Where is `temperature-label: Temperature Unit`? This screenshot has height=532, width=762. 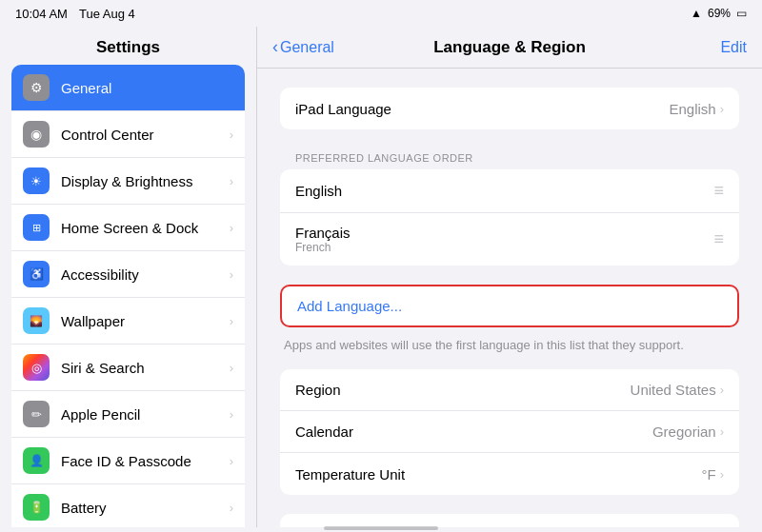
temperature-label: Temperature Unit is located at coordinates (498, 474).